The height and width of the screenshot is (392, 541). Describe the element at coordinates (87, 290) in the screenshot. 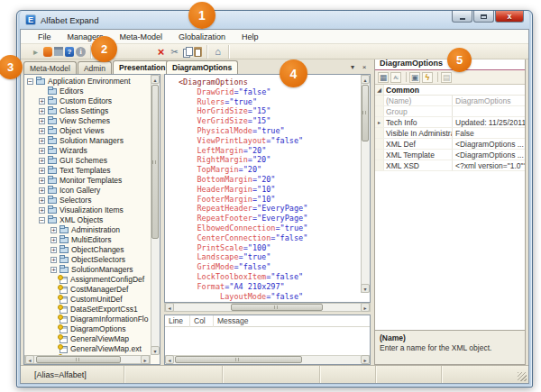

I see `tree-item: CostManagerDef` at that location.